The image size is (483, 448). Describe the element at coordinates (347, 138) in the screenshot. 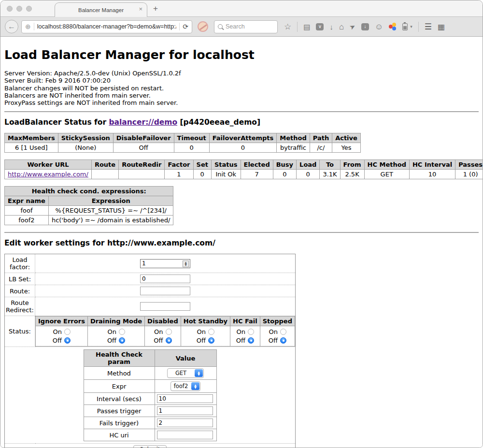

I see `column-header: Active` at that location.